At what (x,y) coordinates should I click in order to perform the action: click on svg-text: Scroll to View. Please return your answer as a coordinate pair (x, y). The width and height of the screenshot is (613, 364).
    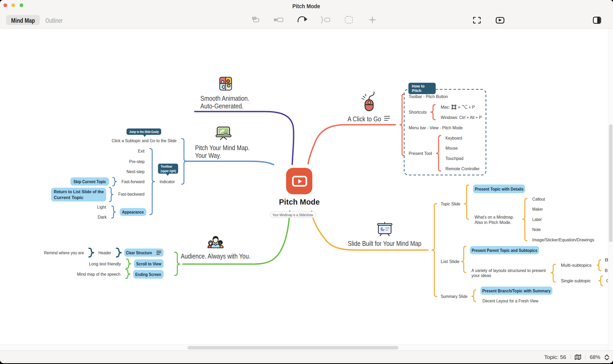
    Looking at the image, I should click on (149, 264).